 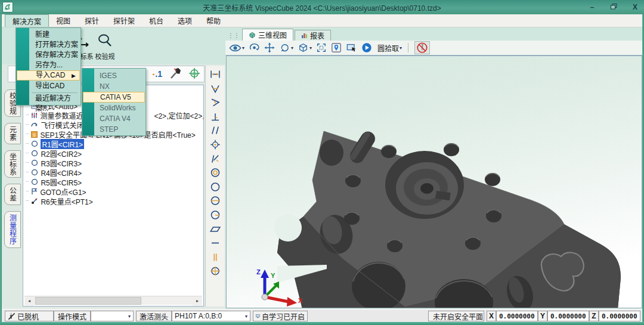 I want to click on decimal-places-tool: ▪ .1, so click(x=157, y=74).